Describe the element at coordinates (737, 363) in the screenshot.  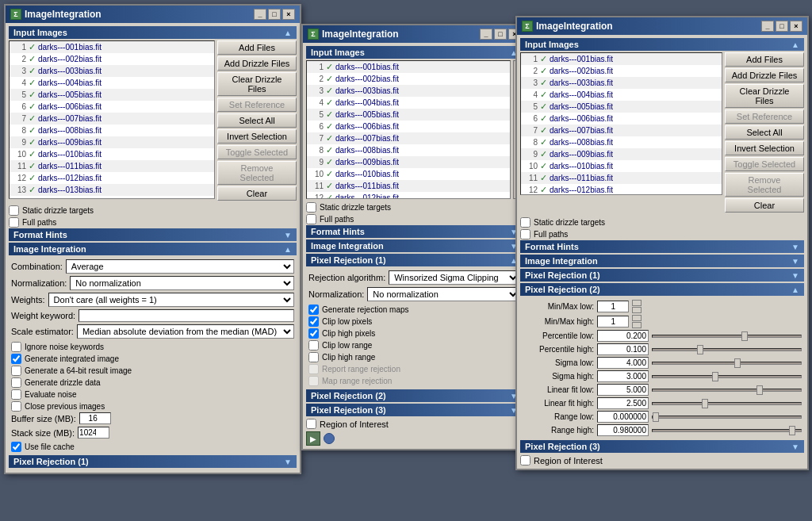
I see `sigma-low-thumb` at that location.